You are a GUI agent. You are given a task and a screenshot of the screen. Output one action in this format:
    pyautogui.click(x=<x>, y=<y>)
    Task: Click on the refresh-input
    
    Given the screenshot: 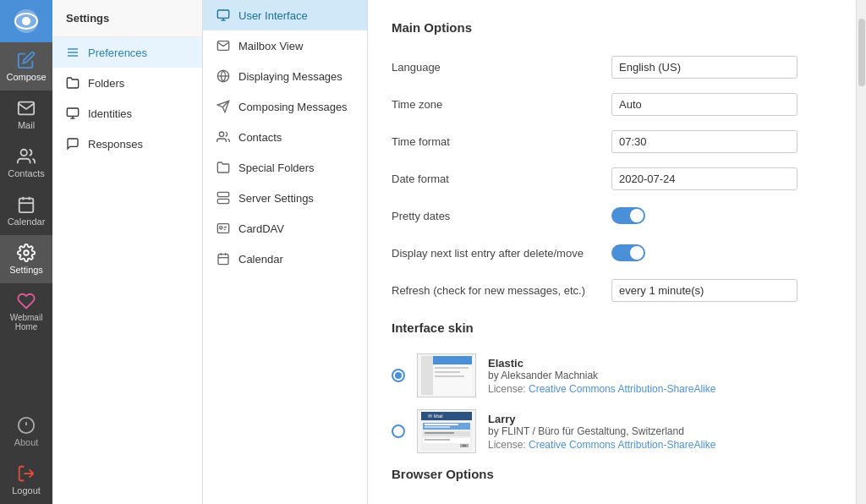 What is the action you would take?
    pyautogui.click(x=704, y=291)
    